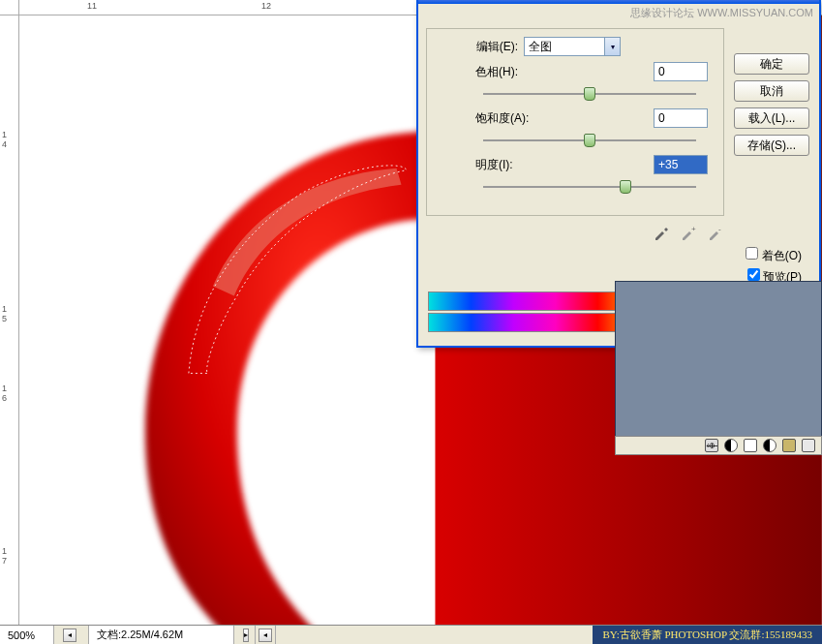  Describe the element at coordinates (246, 635) in the screenshot. I see `popup-button: ▸` at that location.